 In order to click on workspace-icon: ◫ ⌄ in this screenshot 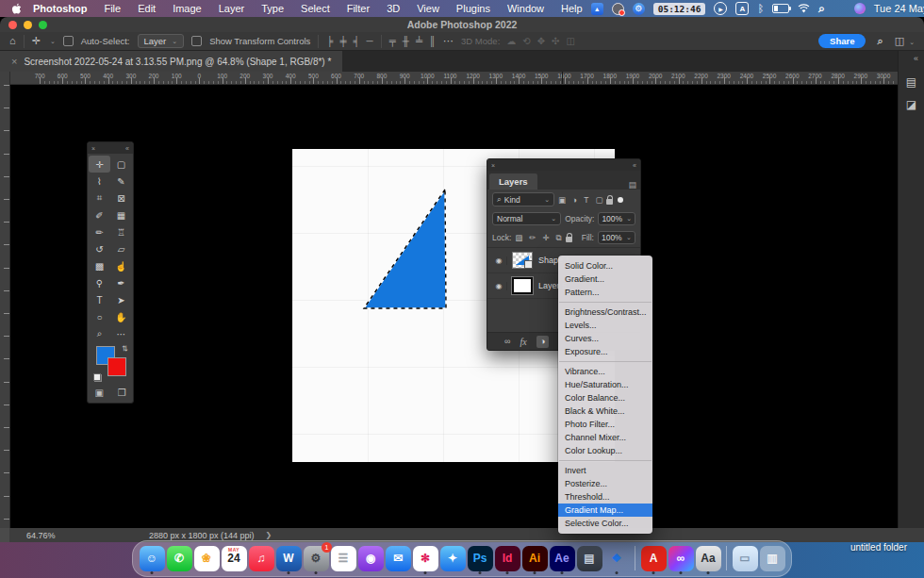, I will do `click(905, 41)`.